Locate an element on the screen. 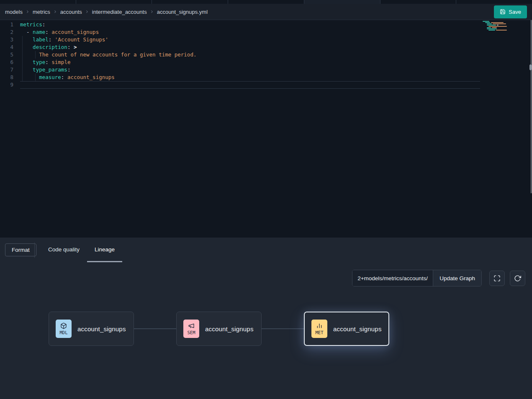 Image resolution: width=532 pixels, height=399 pixels. graph-selector-group: Update Graph is located at coordinates (417, 278).